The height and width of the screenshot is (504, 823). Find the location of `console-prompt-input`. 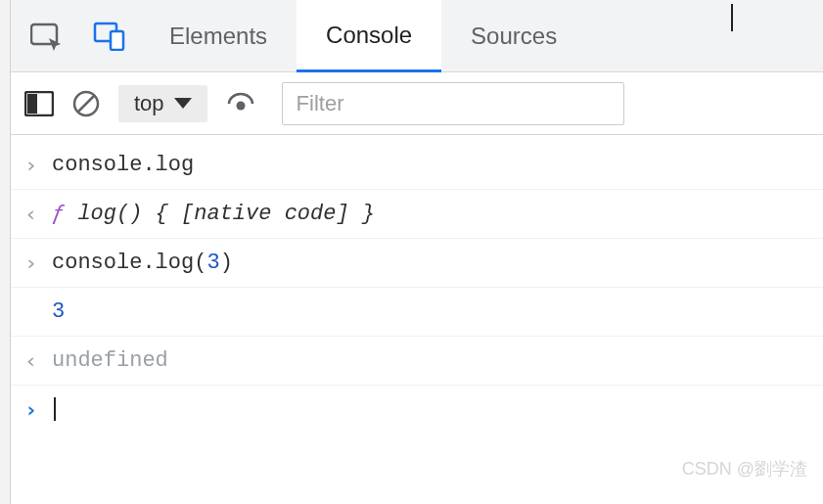

console-prompt-input is located at coordinates (54, 409).